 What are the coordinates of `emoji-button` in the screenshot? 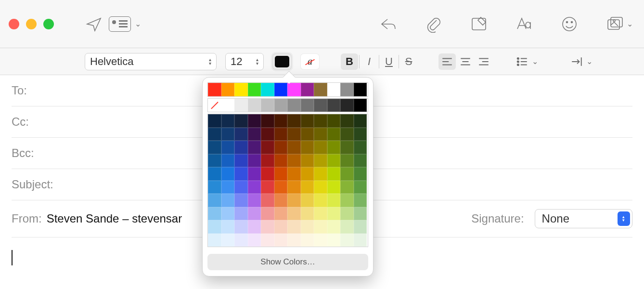 It's located at (569, 24).